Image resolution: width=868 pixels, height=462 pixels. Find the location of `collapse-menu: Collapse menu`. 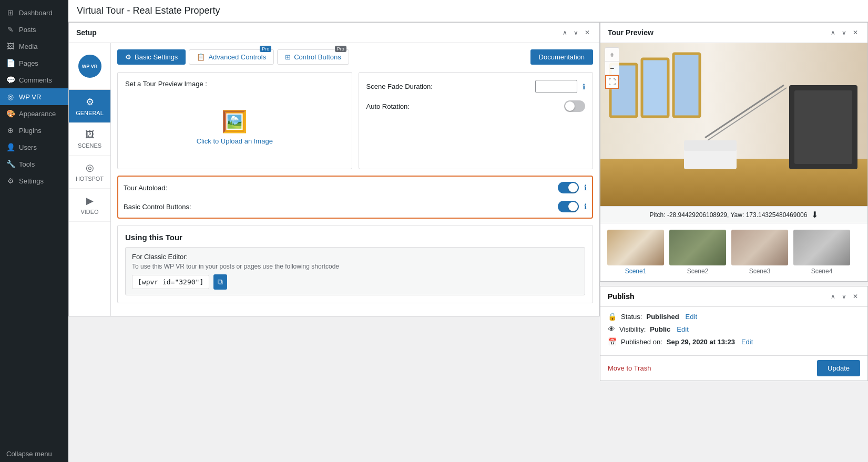

collapse-menu: Collapse menu is located at coordinates (34, 454).